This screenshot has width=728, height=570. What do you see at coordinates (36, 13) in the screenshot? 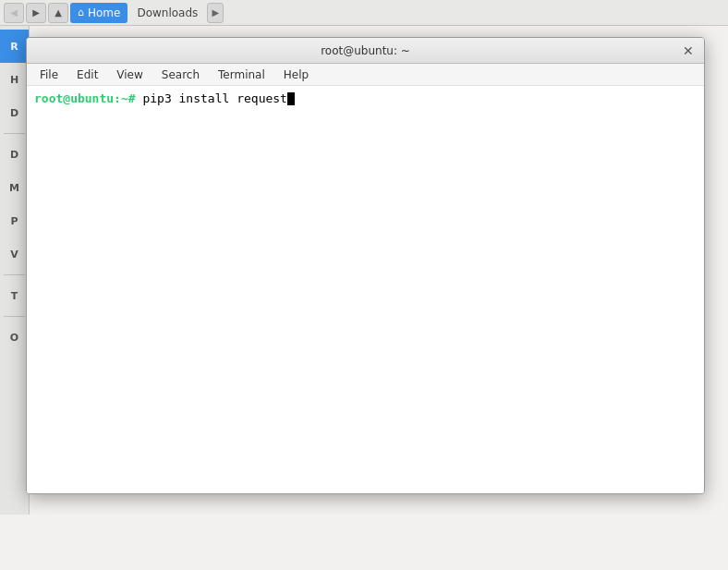
I see `forward-button: ▶` at bounding box center [36, 13].